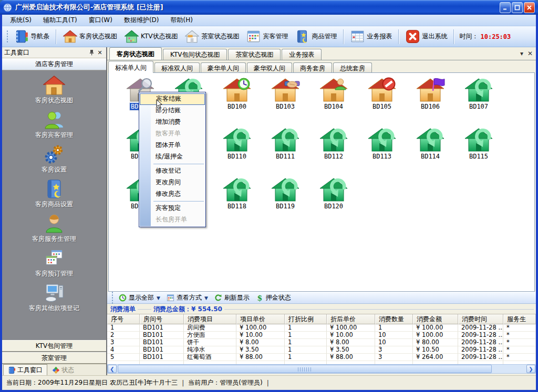 This screenshot has width=538, height=392. Describe the element at coordinates (351, 319) in the screenshot. I see `column-header-折后单价: 折后单价` at that location.